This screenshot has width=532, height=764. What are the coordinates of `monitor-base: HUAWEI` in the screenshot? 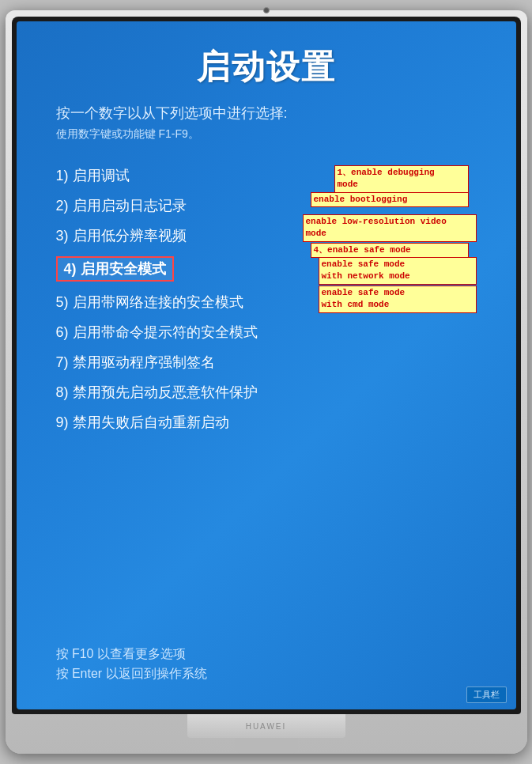 It's located at (266, 726).